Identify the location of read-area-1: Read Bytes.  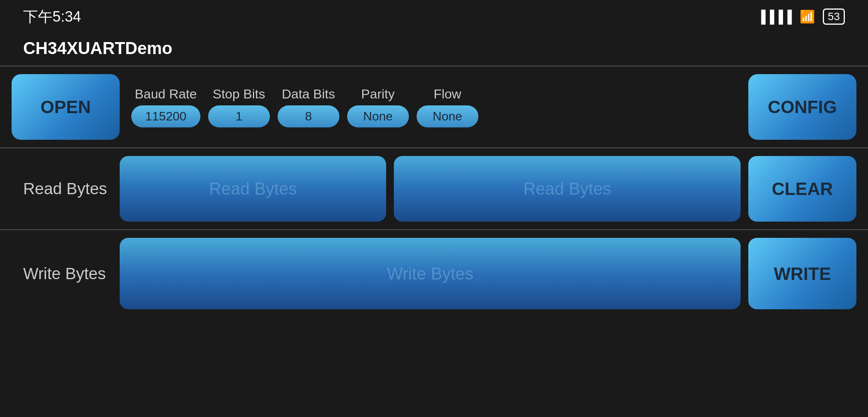
(253, 189).